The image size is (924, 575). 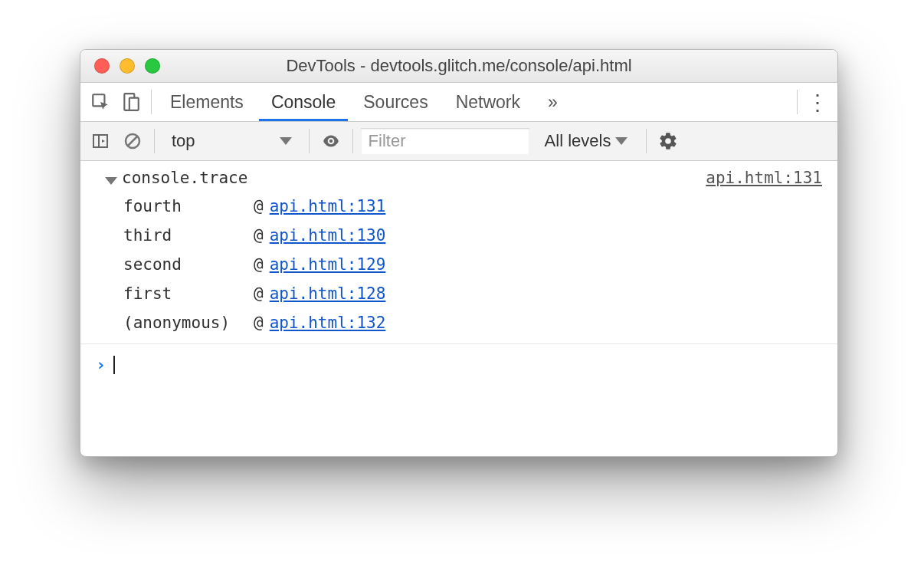 What do you see at coordinates (303, 102) in the screenshot?
I see `tab-console: Console` at bounding box center [303, 102].